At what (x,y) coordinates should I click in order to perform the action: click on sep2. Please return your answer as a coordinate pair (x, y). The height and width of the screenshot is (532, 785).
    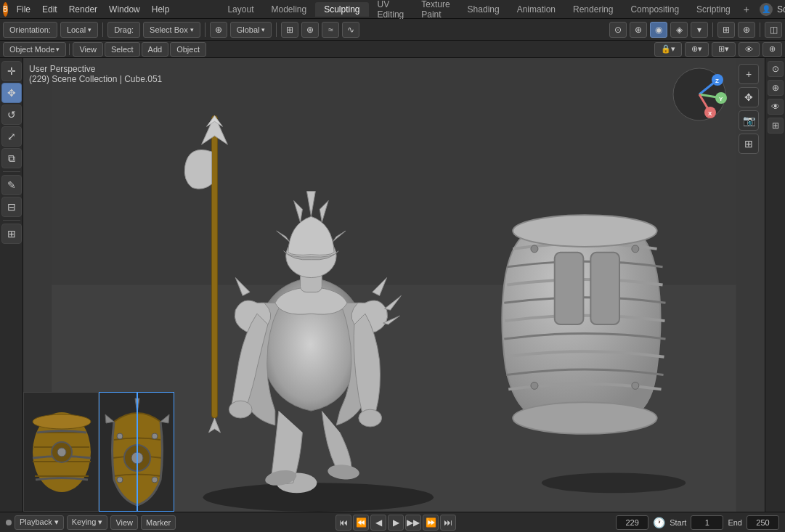
    Looking at the image, I should click on (205, 30).